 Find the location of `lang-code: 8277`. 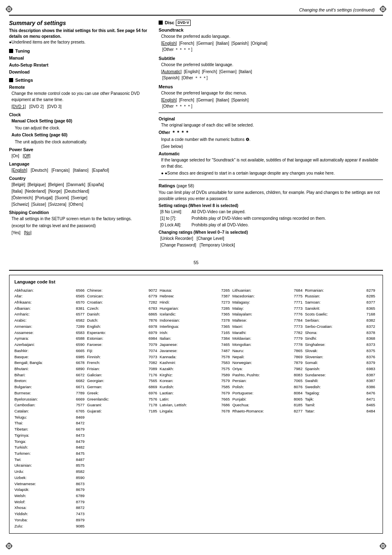

lang-code: 8277 is located at coordinates (296, 412).